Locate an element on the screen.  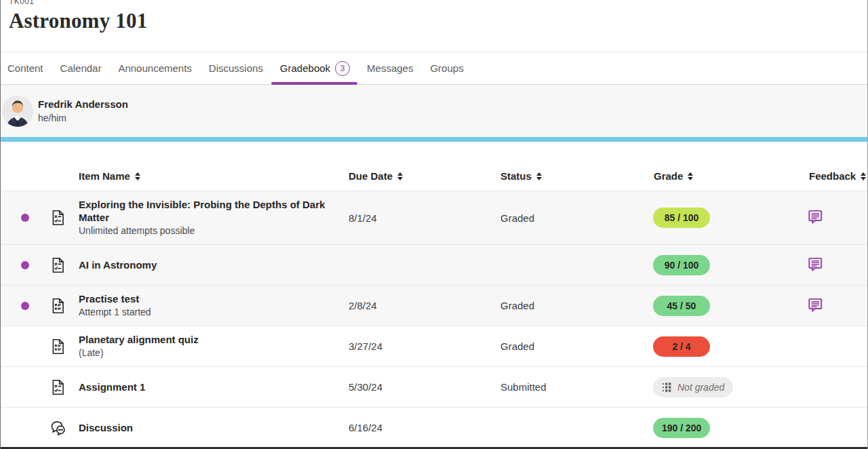
table-row: AI in Astronomy 90 / 100 is located at coordinates (434, 265).